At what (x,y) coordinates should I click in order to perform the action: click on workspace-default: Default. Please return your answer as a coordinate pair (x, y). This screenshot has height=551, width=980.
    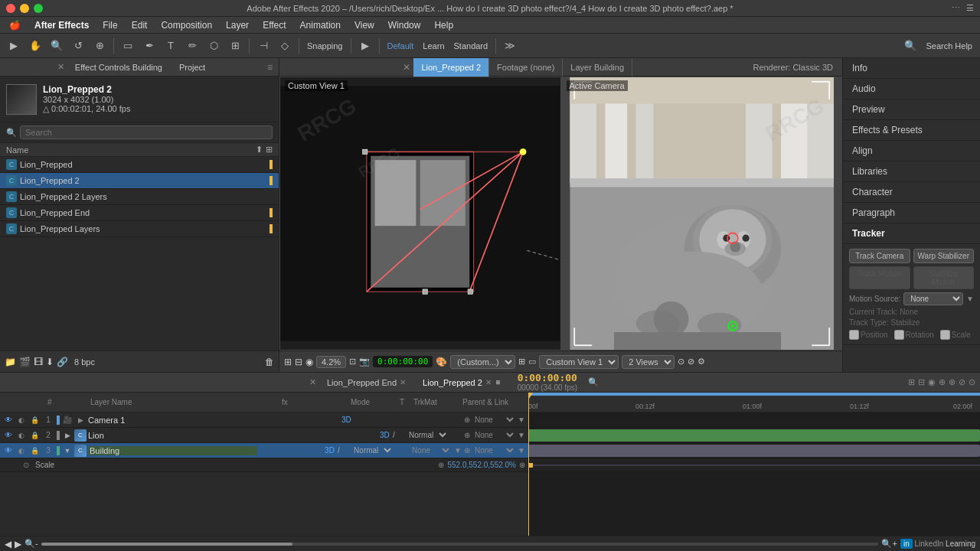
    Looking at the image, I should click on (401, 46).